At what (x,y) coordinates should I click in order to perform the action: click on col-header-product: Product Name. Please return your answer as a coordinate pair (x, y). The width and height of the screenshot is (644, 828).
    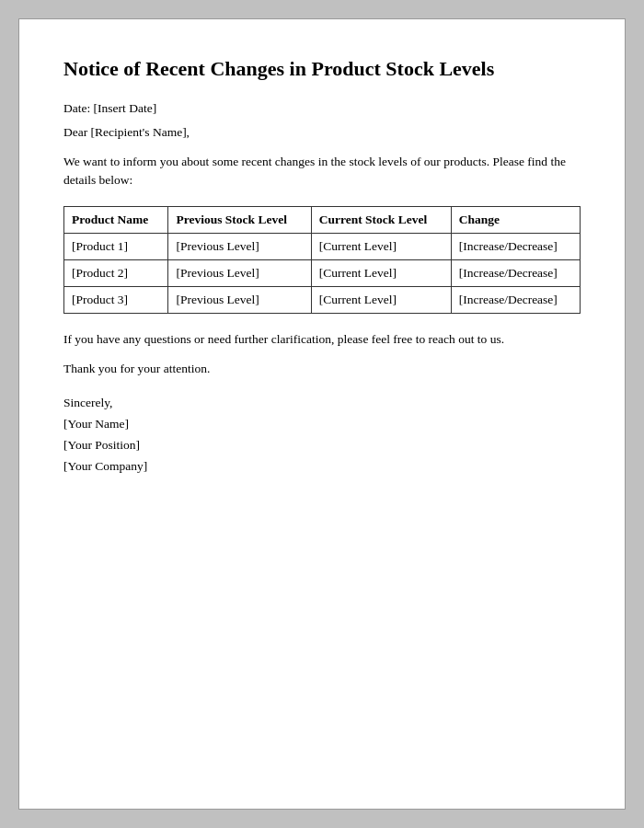
    Looking at the image, I should click on (116, 221).